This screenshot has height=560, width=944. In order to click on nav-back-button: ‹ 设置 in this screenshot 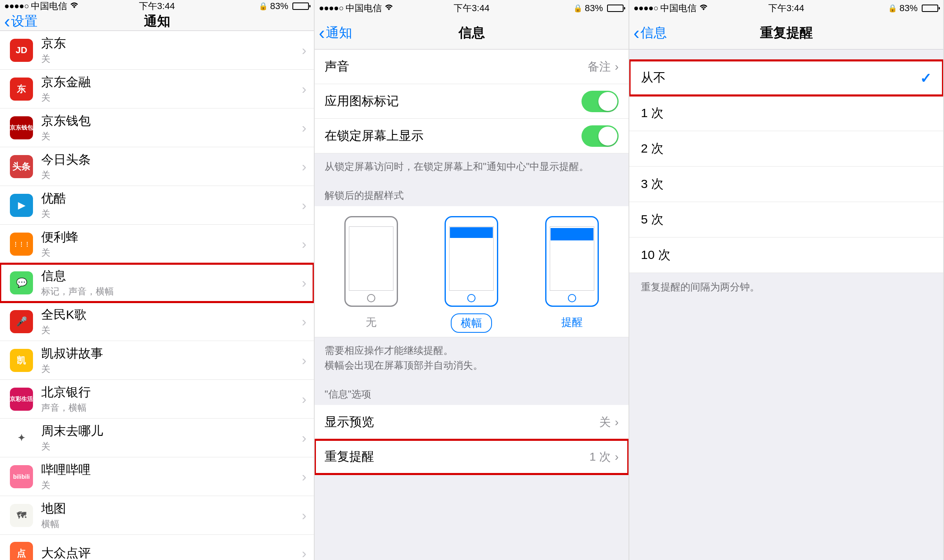, I will do `click(19, 21)`.